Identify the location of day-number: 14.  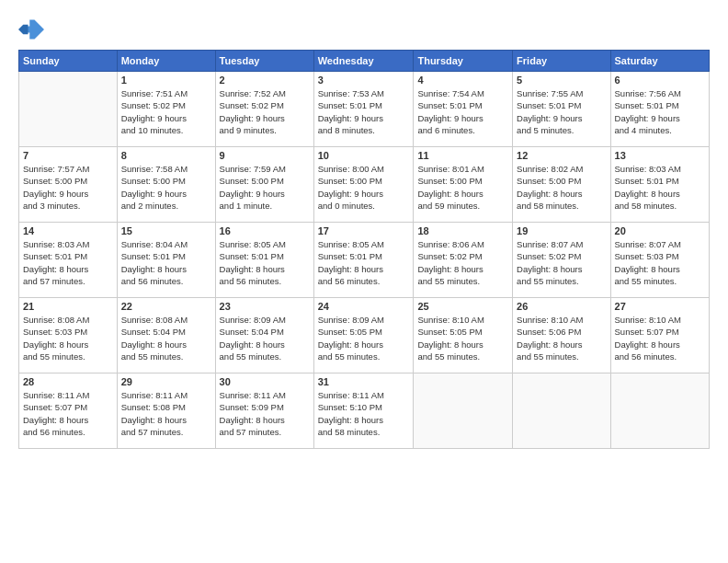
(68, 231).